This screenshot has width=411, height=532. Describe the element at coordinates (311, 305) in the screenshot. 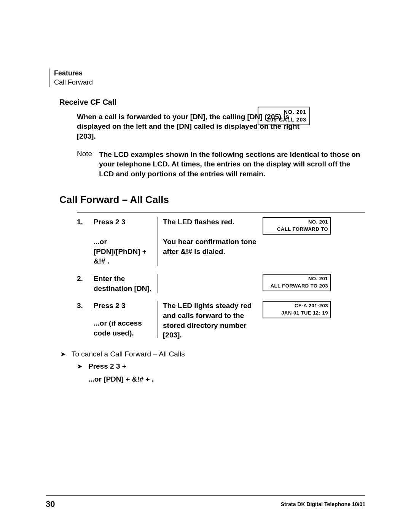

I see `lcd-line: CF-A 201-203` at that location.